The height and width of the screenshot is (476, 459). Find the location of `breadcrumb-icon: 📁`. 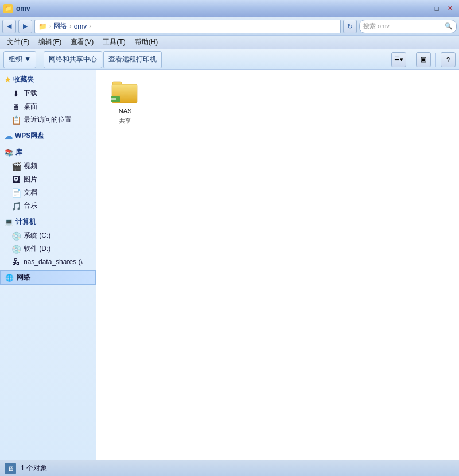

breadcrumb-icon: 📁 is located at coordinates (42, 26).